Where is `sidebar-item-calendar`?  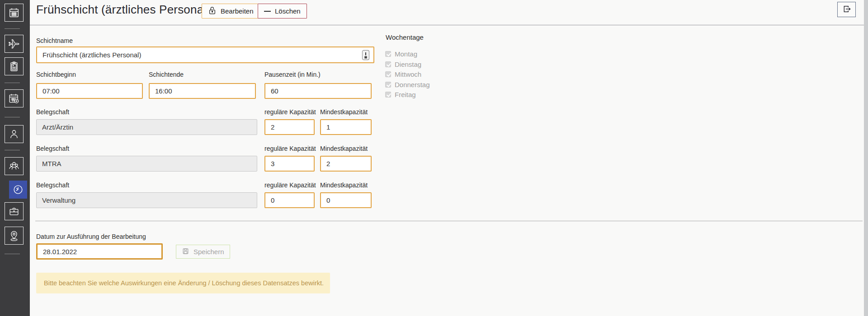 sidebar-item-calendar is located at coordinates (14, 13).